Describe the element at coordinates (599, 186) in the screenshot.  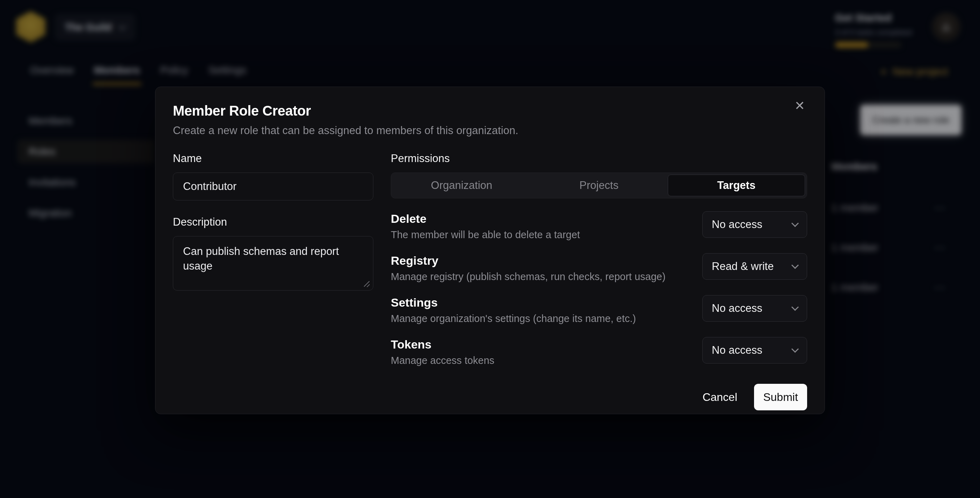
I see `tab-projects: Projects` at that location.